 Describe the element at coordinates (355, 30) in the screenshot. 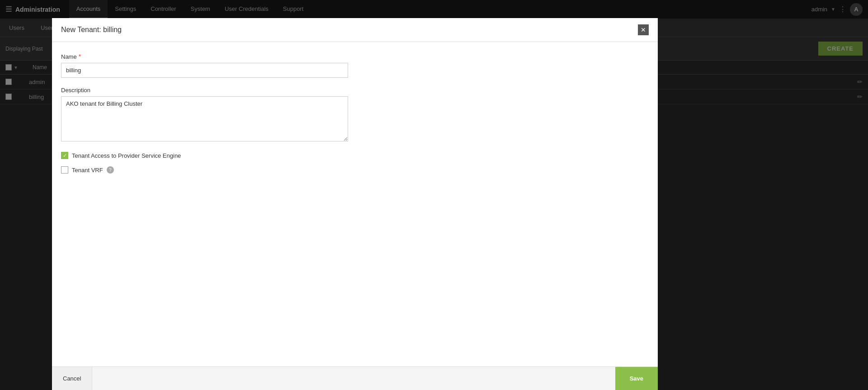

I see `modal-header: New Tenant: billing ✕` at that location.